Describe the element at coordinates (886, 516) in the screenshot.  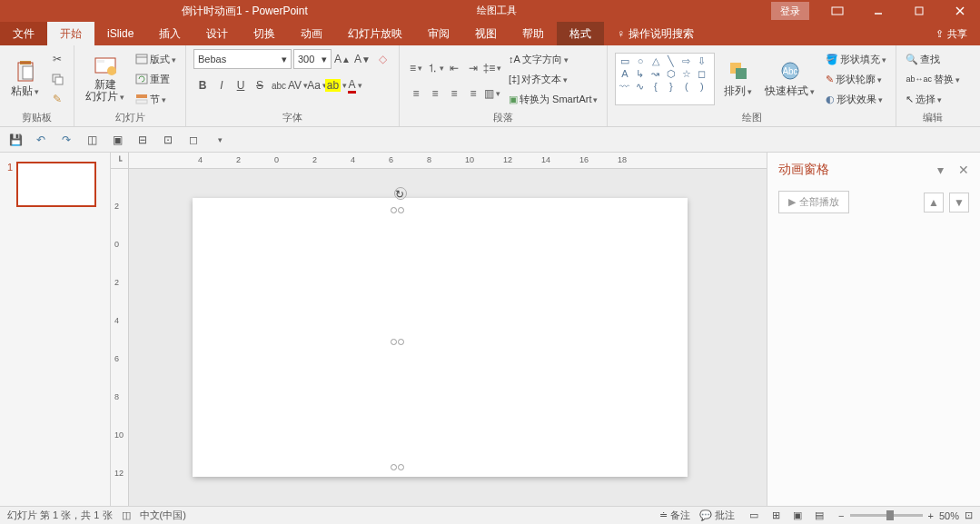
I see `zoom-slider` at that location.